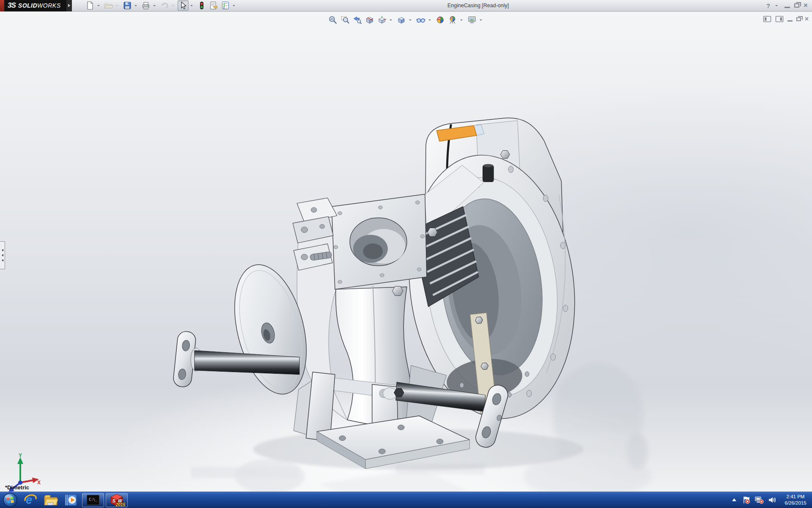 Image resolution: width=812 pixels, height=508 pixels. Describe the element at coordinates (759, 500) in the screenshot. I see `network-status-icon` at that location.